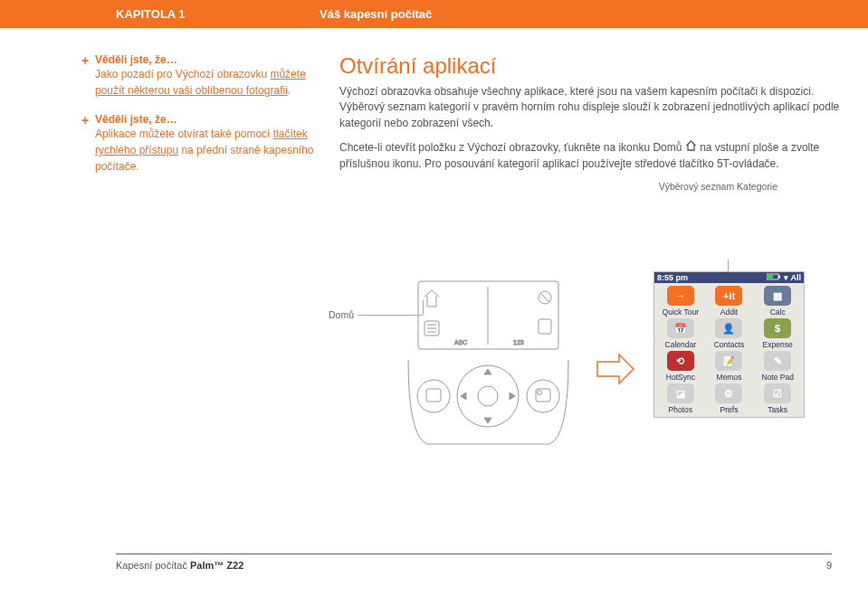 This screenshot has height=596, width=868. What do you see at coordinates (730, 345) in the screenshot?
I see `palm-home-screenshot: 8:55 pm ▾ All →Quick Tour+itAddit▦Calc📅C…` at bounding box center [730, 345].